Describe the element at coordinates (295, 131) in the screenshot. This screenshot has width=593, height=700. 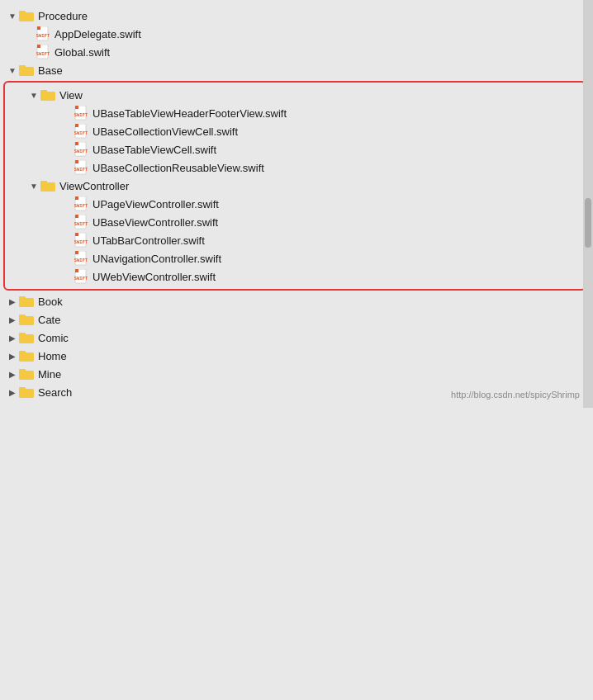
I see `file-ubasecollectionviewcell: SWIFT UBaseCollectionViewCell.swift` at that location.